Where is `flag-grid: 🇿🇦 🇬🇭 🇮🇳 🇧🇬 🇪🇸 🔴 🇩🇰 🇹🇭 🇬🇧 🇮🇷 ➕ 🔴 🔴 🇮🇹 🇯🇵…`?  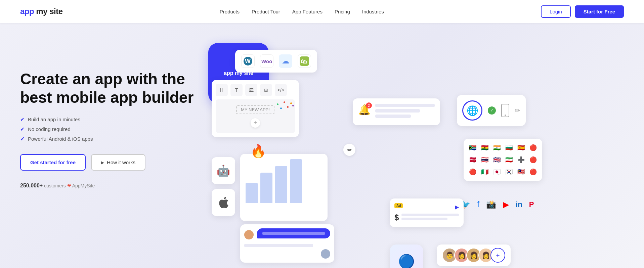
flag-grid: 🇿🇦 🇬🇭 🇮🇳 🇧🇬 🇪🇸 🔴 🇩🇰 🇹🇭 🇬🇧 🇮🇷 ➕ 🔴 🔴 🇮🇹 🇯🇵… is located at coordinates (503, 160).